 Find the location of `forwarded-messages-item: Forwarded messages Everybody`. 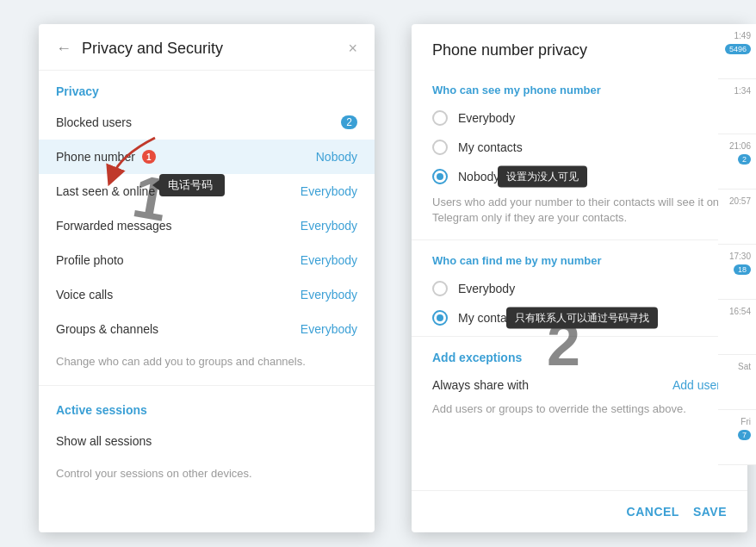

forwarded-messages-item: Forwarded messages Everybody is located at coordinates (207, 226).